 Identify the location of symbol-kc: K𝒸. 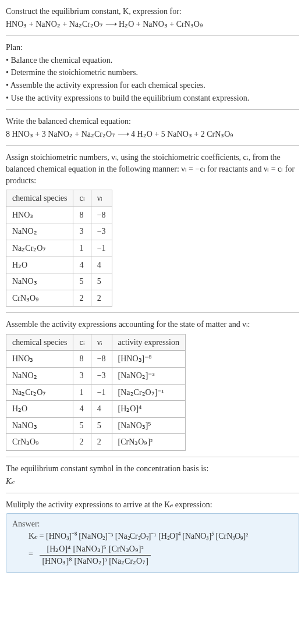
(152, 482).